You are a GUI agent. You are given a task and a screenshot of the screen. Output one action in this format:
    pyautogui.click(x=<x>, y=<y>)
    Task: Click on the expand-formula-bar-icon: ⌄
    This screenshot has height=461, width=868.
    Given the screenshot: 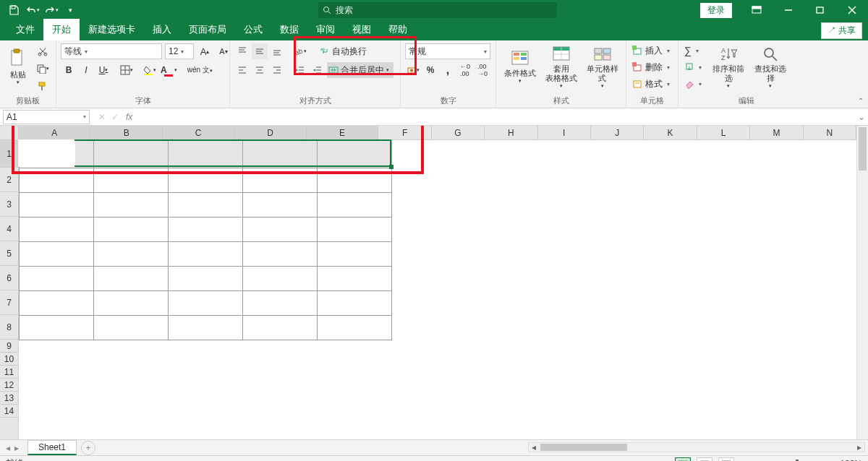 What is the action you would take?
    pyautogui.click(x=861, y=117)
    